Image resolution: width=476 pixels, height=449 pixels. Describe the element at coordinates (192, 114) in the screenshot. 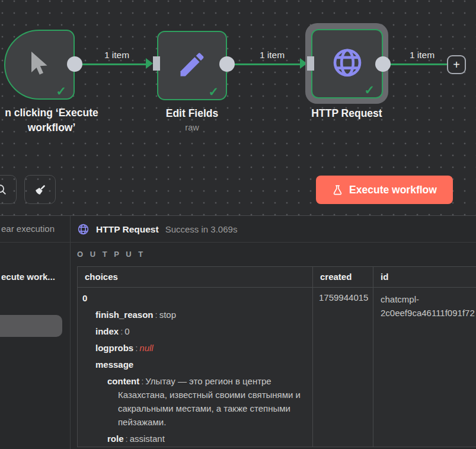

I see `node-label-edit-fields: Edit Fields` at that location.